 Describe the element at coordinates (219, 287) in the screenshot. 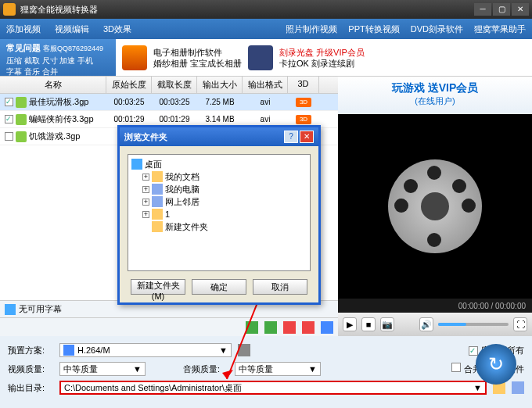

I see `dialog-buttons: 新建文件夹(M) 确定 取消` at that location.